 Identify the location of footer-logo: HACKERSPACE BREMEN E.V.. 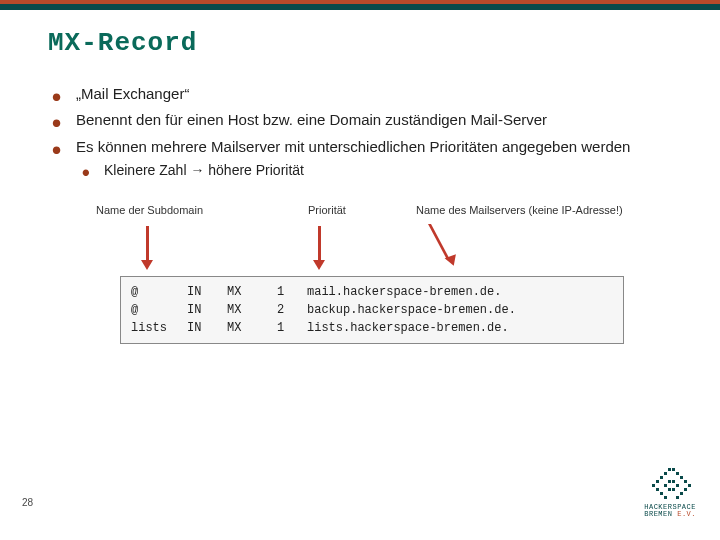
(670, 493).